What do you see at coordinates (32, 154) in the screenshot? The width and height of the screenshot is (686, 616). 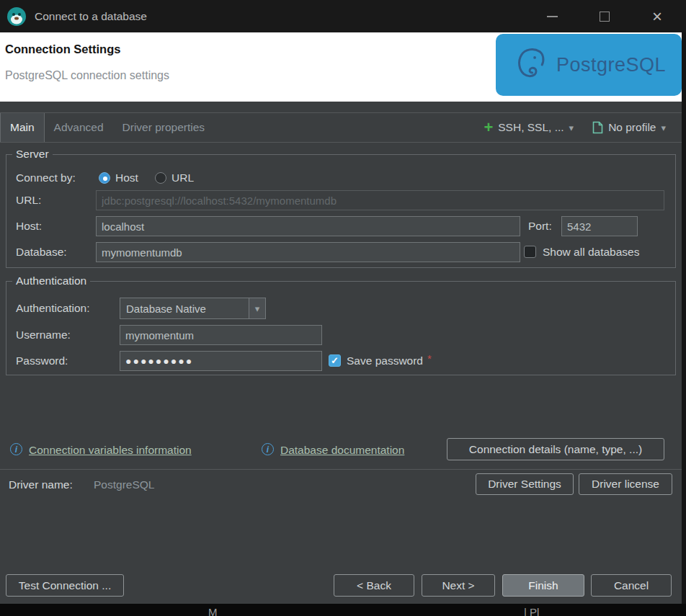 I see `server-group-title: Server` at bounding box center [32, 154].